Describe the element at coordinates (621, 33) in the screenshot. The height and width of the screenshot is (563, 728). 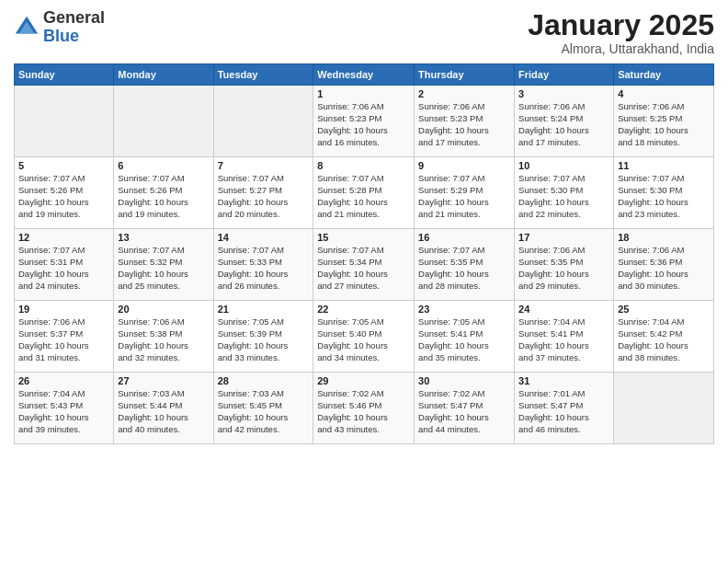
I see `title-block: January 2025 Almora, Uttarakhand, India` at that location.